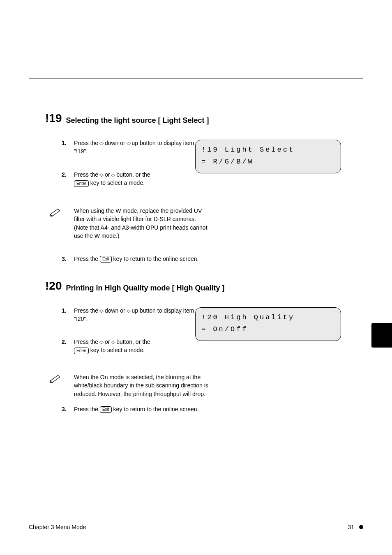 The width and height of the screenshot is (392, 555). Describe the element at coordinates (268, 324) in the screenshot. I see `lcd-display-box: !20 High Quality = On/Off` at that location.